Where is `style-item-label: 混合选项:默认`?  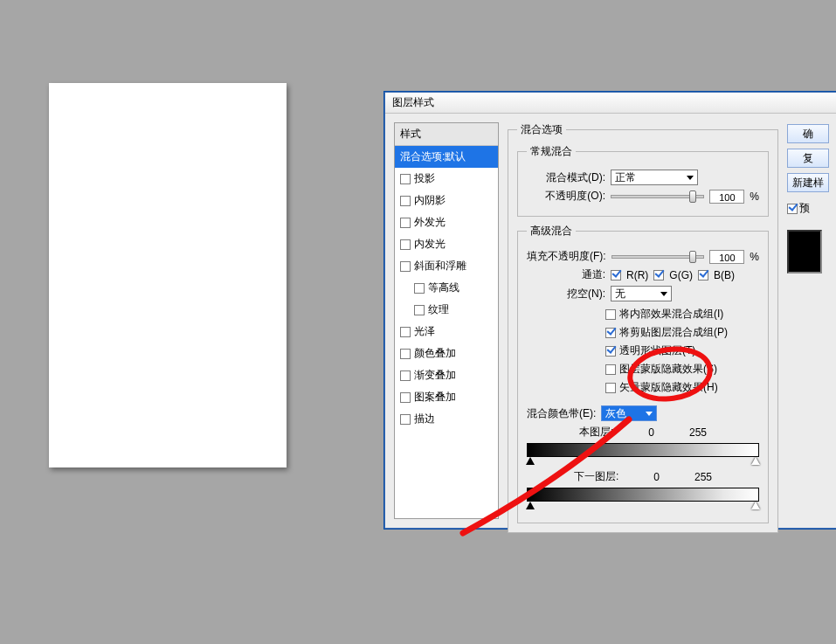 style-item-label: 混合选项:默认 is located at coordinates (433, 157).